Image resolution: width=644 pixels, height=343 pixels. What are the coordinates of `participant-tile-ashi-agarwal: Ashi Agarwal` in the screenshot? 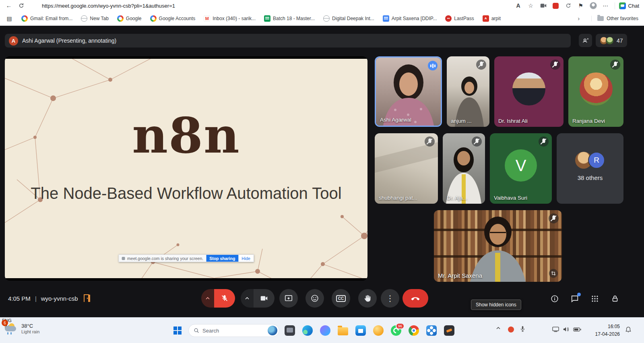 It's located at (408, 92).